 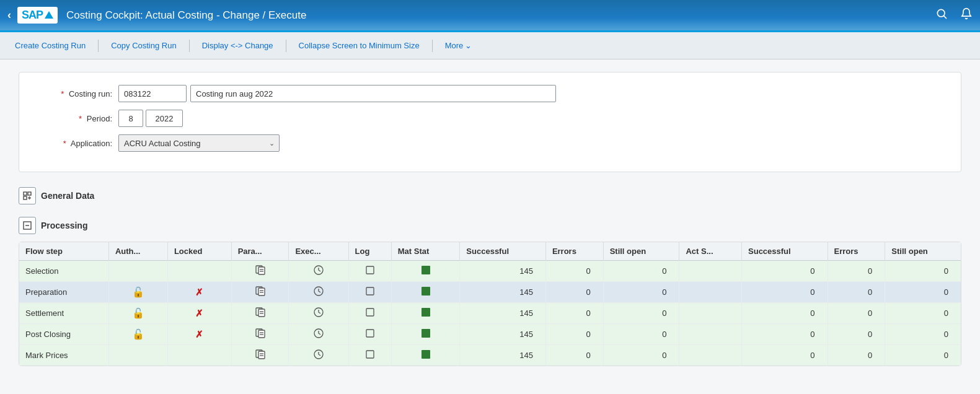 I want to click on table-row: Selection 14500000, so click(x=490, y=271).